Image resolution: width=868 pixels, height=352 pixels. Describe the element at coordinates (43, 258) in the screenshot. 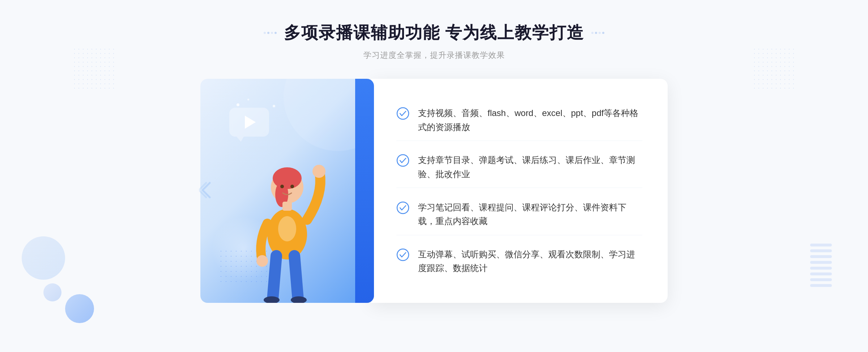

I see `blue-semicircle-deco` at that location.